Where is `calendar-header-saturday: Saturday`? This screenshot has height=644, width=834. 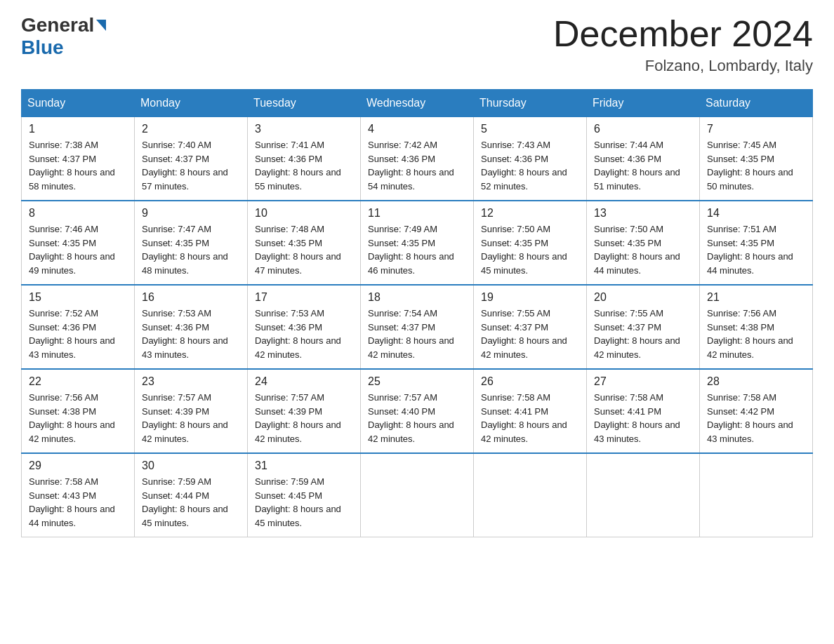
calendar-header-saturday: Saturday is located at coordinates (757, 104).